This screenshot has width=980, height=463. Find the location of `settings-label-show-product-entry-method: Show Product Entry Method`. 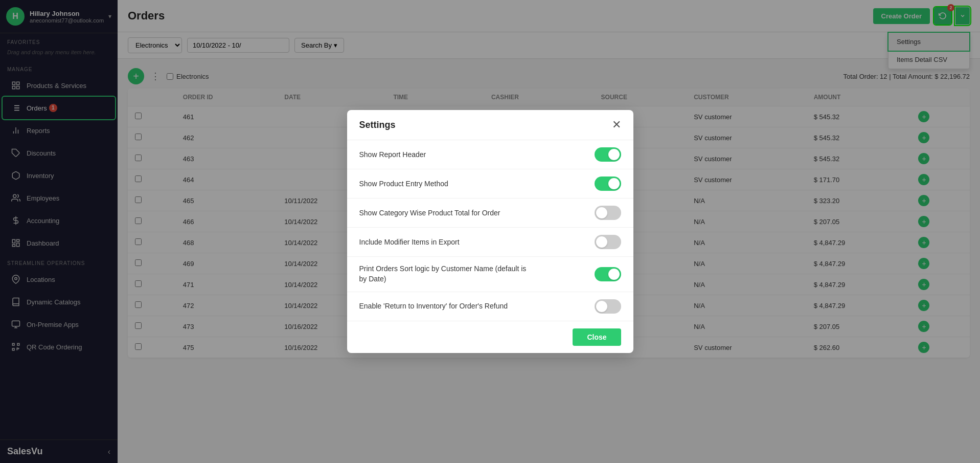

settings-label-show-product-entry-method: Show Product Entry Method is located at coordinates (404, 184).